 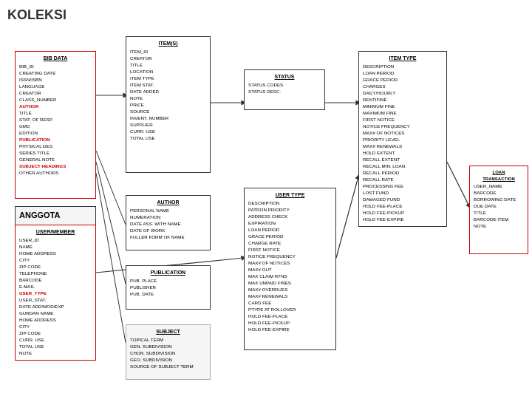 I want to click on field-date_add: DATE ADD/MOD/EXP, so click(x=55, y=307).